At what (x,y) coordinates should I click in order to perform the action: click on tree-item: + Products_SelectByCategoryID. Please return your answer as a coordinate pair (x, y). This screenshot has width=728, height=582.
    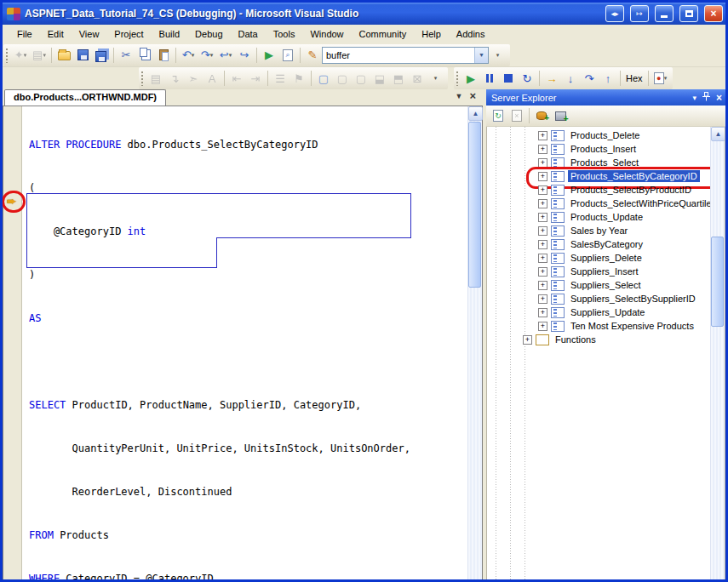
    Looking at the image, I should click on (599, 176).